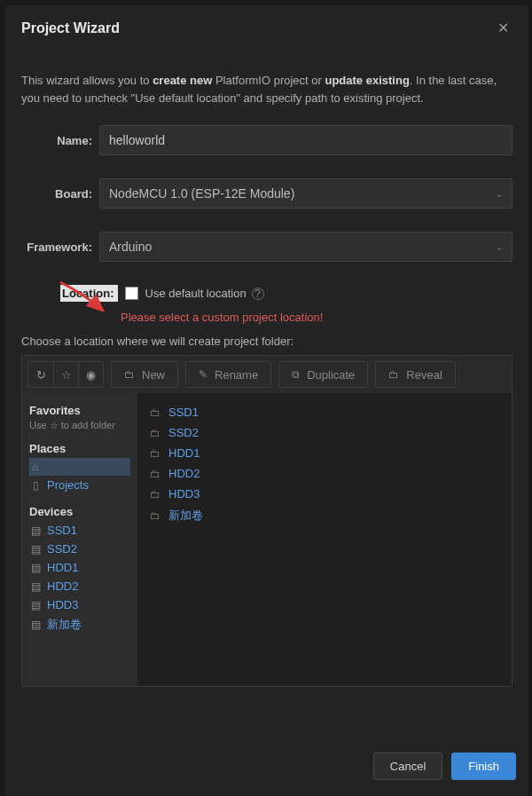  I want to click on copy-icon: ⧉, so click(296, 374).